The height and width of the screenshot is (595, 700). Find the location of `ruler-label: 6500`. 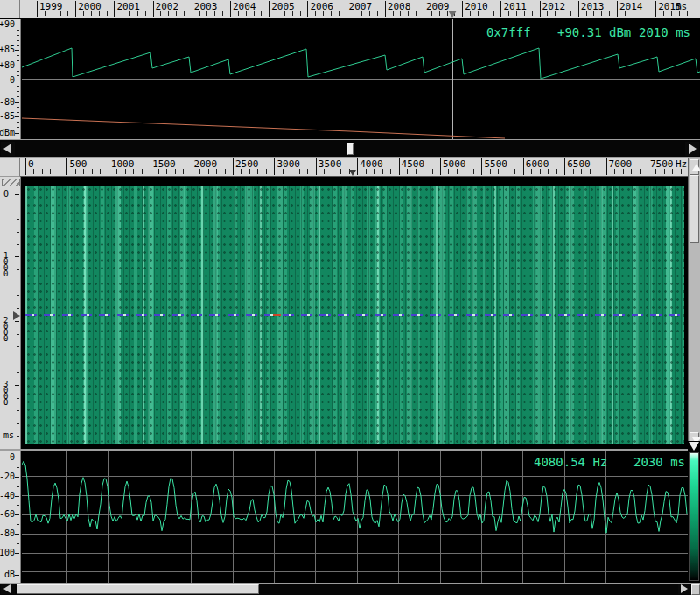

ruler-label: 6500 is located at coordinates (579, 164).